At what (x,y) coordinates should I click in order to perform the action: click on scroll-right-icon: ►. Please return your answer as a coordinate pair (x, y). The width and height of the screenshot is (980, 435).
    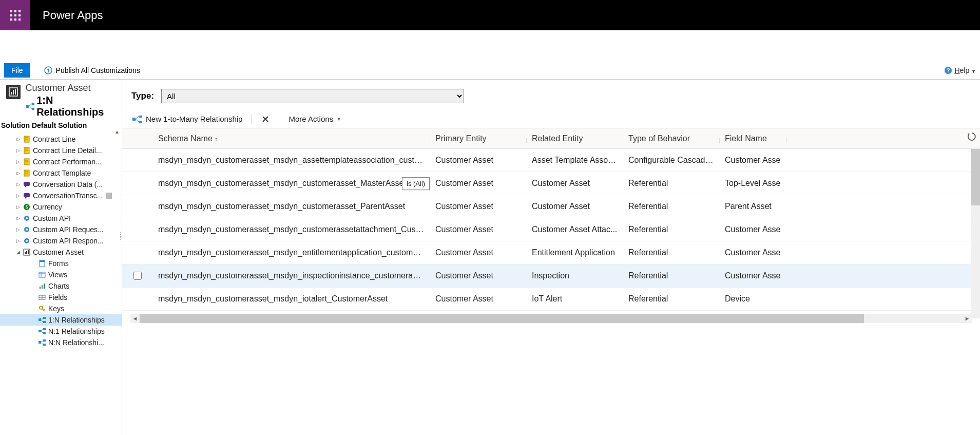
    Looking at the image, I should click on (967, 318).